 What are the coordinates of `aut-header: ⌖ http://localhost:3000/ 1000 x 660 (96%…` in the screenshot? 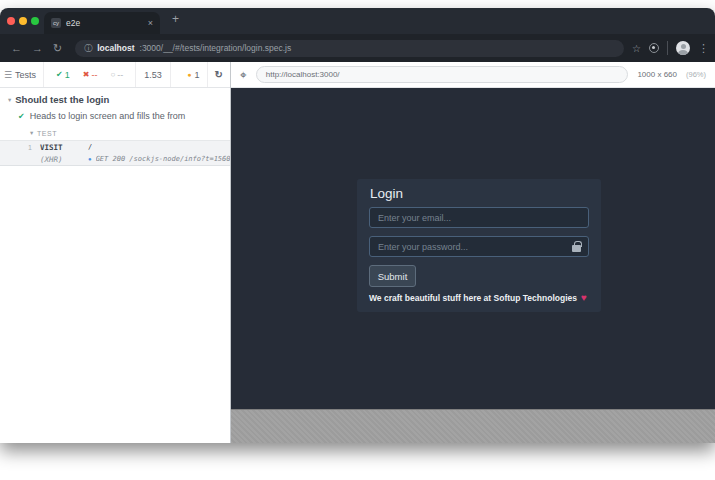 It's located at (473, 75).